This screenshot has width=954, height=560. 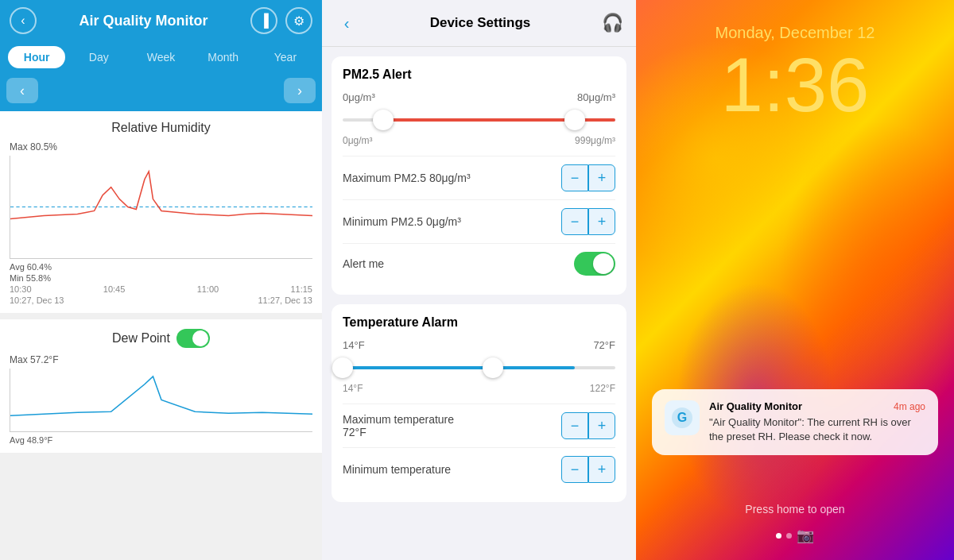 I want to click on settings-title: Device Settings, so click(x=480, y=23).